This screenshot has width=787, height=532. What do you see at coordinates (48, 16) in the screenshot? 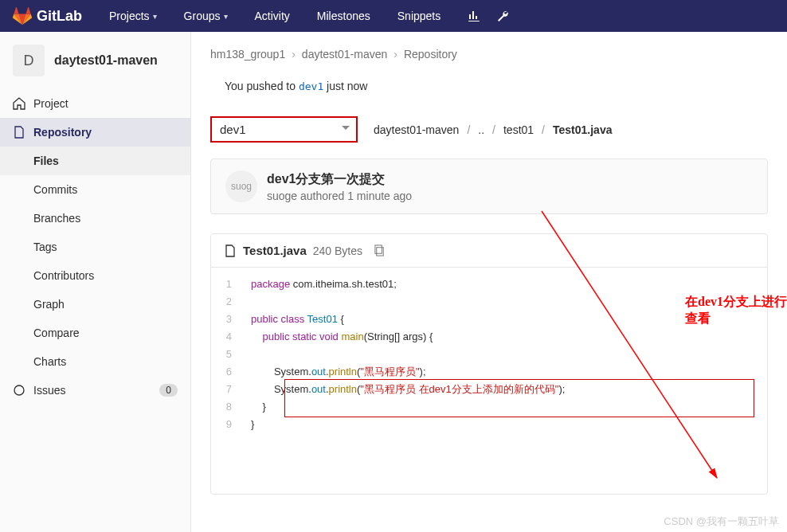
I see `gitlab-logo: GitLab` at bounding box center [48, 16].